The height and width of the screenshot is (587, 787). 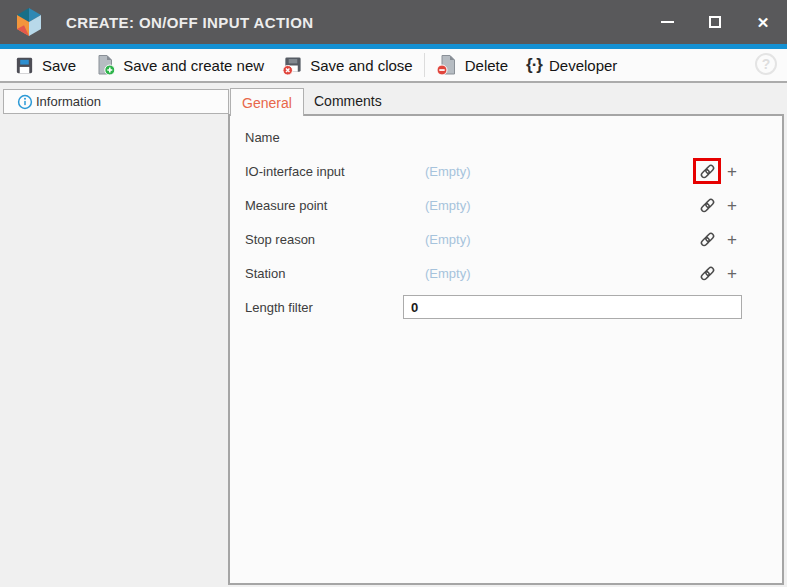 What do you see at coordinates (472, 65) in the screenshot?
I see `delete-button: Delete` at bounding box center [472, 65].